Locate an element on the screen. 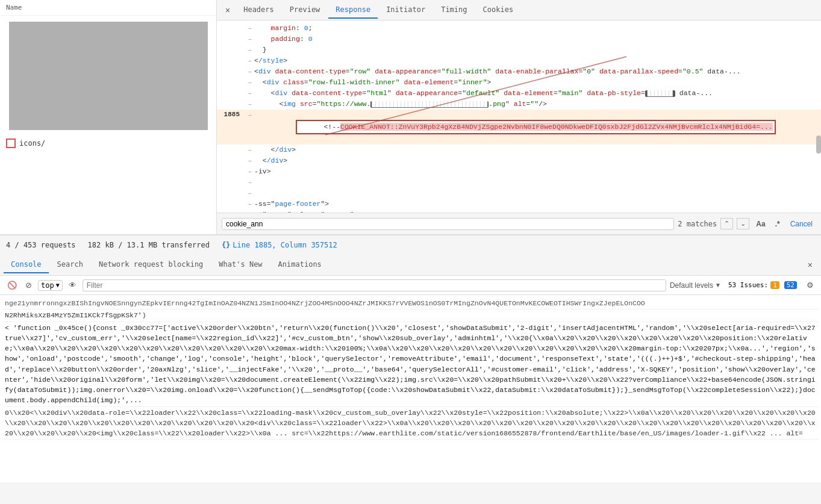 This screenshot has width=821, height=504. code-line: – <div data-content-type="row" data-appe… is located at coordinates (519, 72).